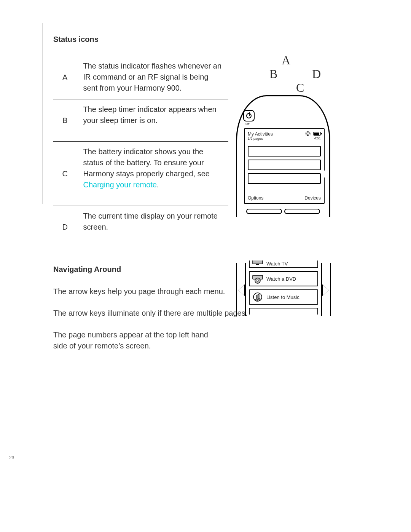 The height and width of the screenshot is (532, 411). Describe the element at coordinates (249, 116) in the screenshot. I see `power-icon` at that location.